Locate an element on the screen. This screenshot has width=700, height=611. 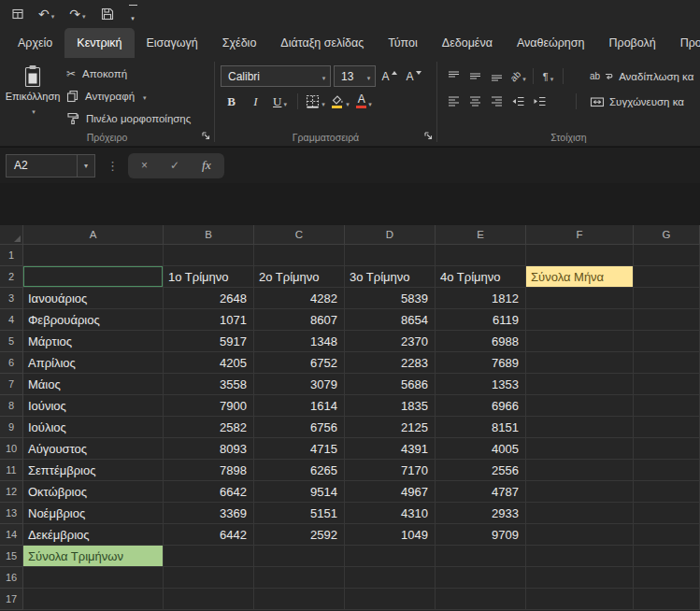
font-size-dropdown-icon is located at coordinates (368, 77).